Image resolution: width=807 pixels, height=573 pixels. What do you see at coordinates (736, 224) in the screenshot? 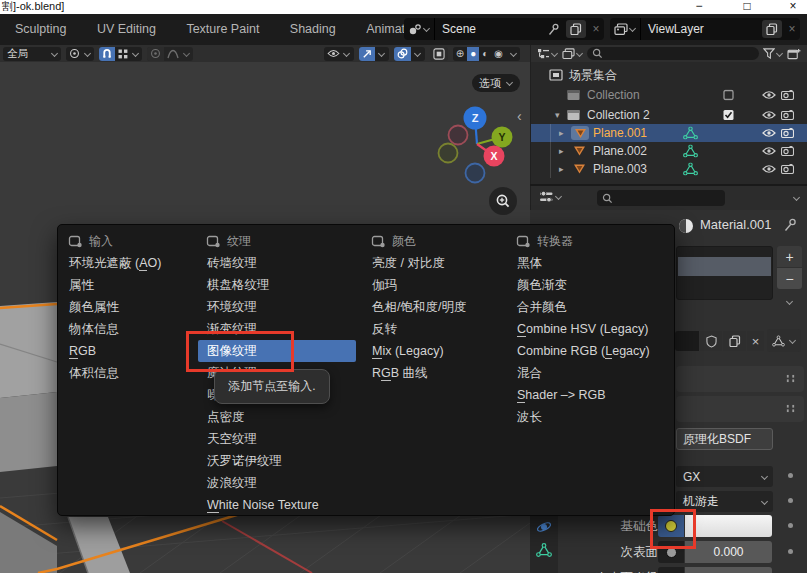
I see `material-name: Material.001` at bounding box center [736, 224].